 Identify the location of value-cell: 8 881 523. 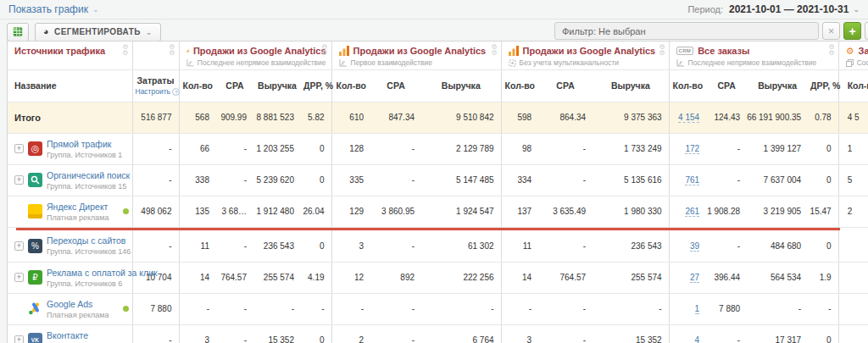
(277, 117).